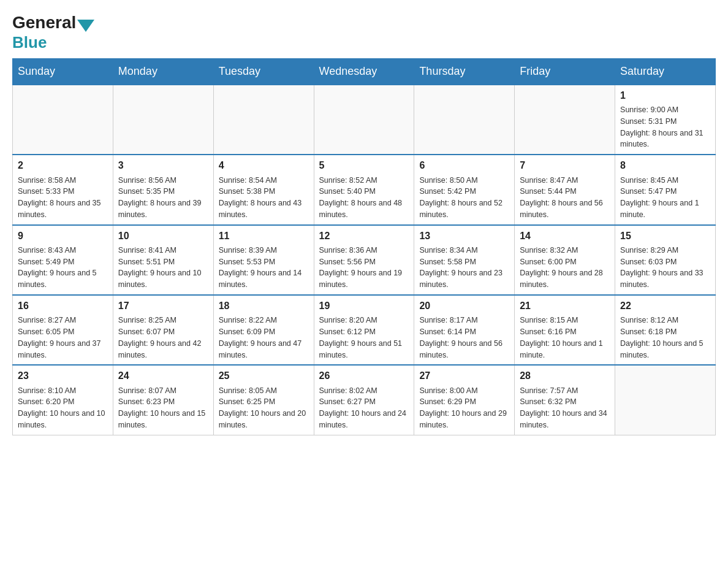  I want to click on day-info: Sunrise: 8:52 AMSunset: 5:40 PMDaylight:…, so click(364, 197).